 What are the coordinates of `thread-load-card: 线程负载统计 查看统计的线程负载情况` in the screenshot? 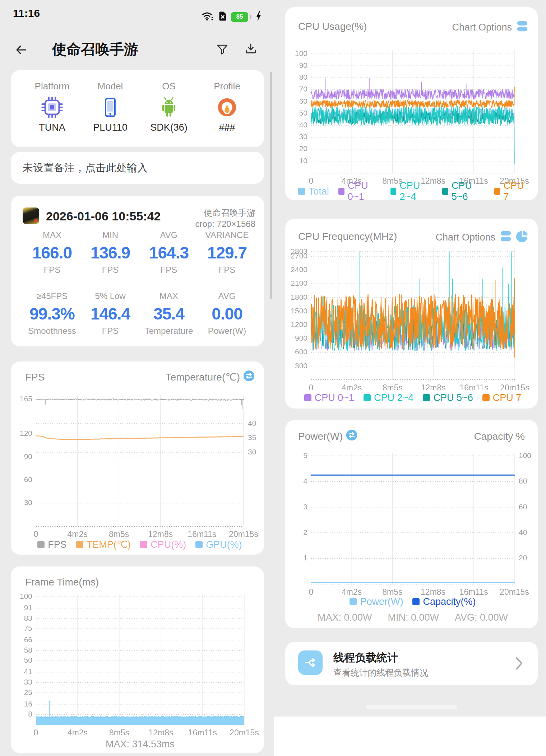 It's located at (412, 663).